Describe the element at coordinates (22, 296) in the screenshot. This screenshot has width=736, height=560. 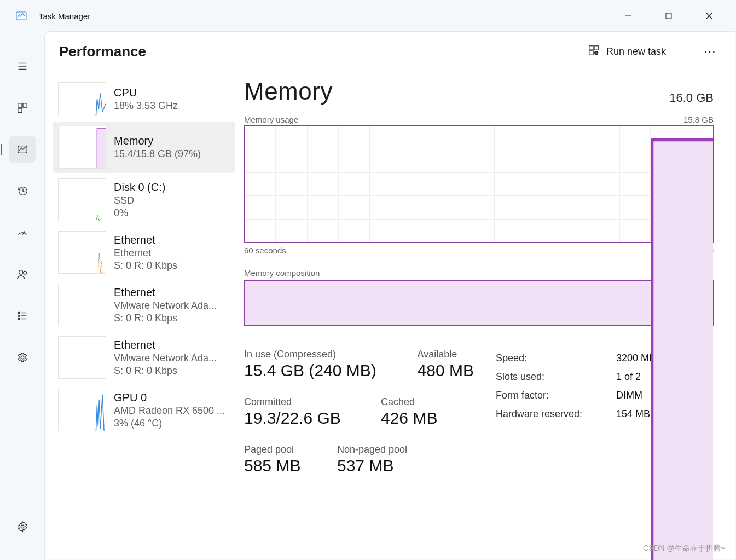
I see `nav-rail` at that location.